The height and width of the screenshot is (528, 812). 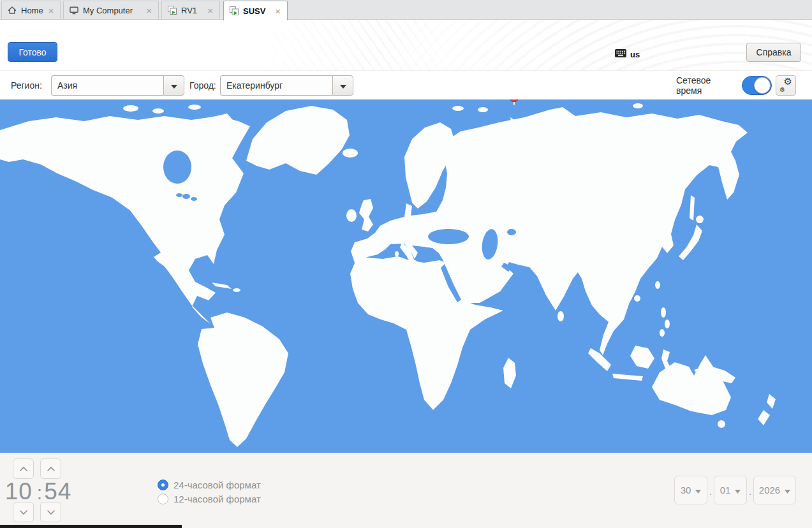 I want to click on ntp-config-button: ⚙⚙, so click(x=786, y=85).